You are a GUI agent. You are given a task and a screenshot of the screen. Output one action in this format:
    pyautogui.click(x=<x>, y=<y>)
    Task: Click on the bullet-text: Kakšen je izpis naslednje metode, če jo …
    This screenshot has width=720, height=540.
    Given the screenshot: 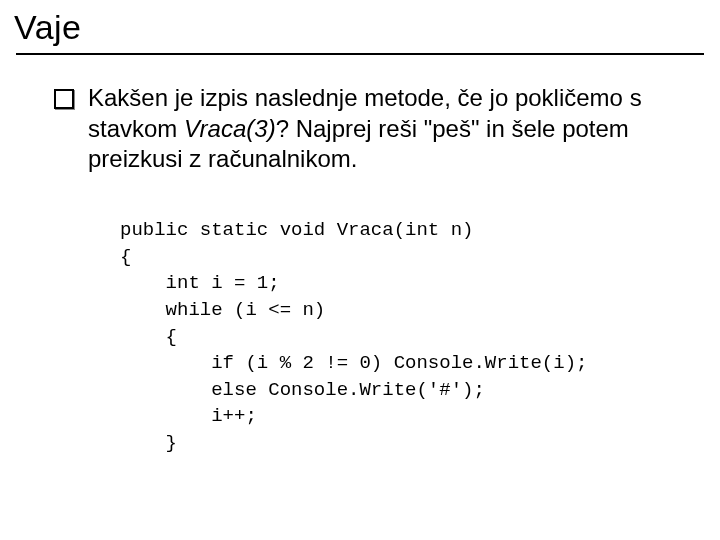 What is the action you would take?
    pyautogui.click(x=384, y=129)
    